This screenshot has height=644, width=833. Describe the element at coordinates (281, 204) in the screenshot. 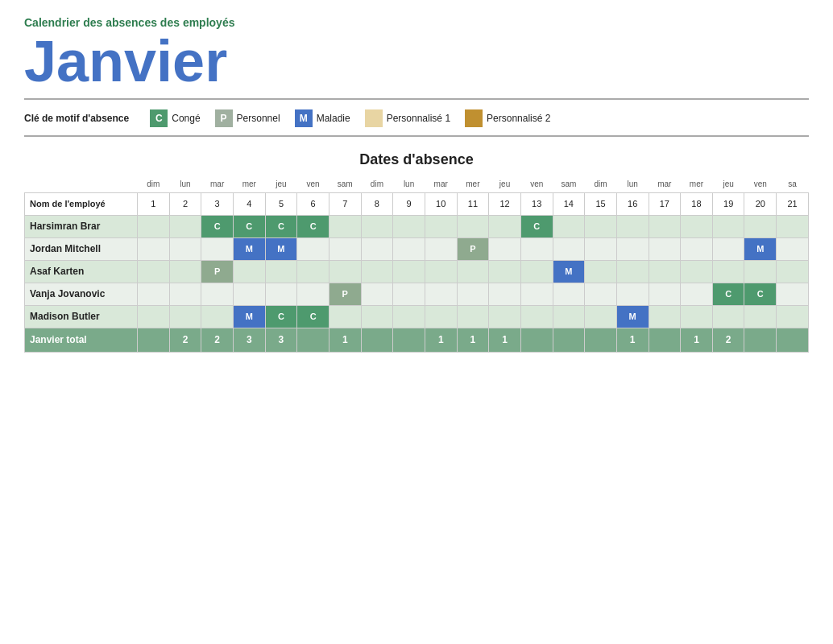

I see `day-num-cell-5: 5` at that location.